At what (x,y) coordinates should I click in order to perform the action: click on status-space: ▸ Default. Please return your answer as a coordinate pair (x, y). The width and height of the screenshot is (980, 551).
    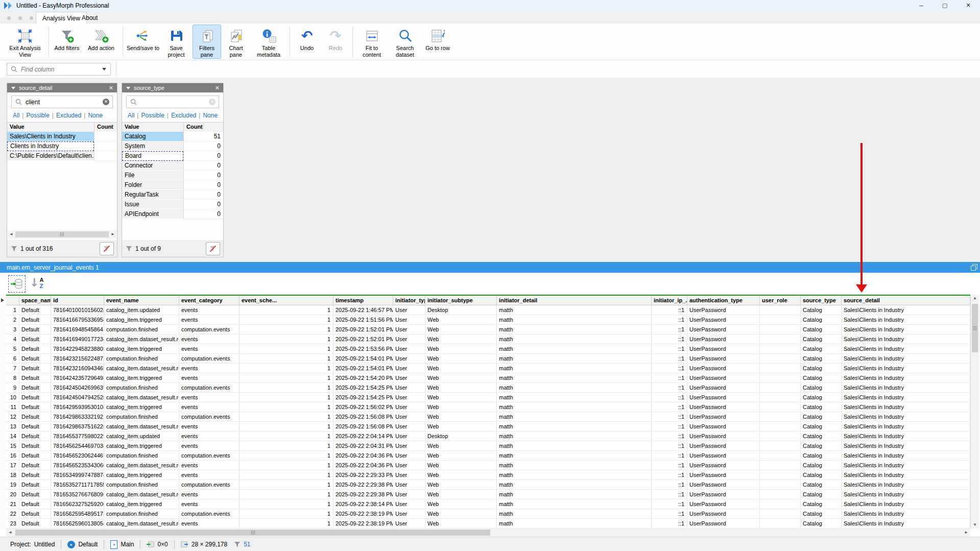
    Looking at the image, I should click on (83, 544).